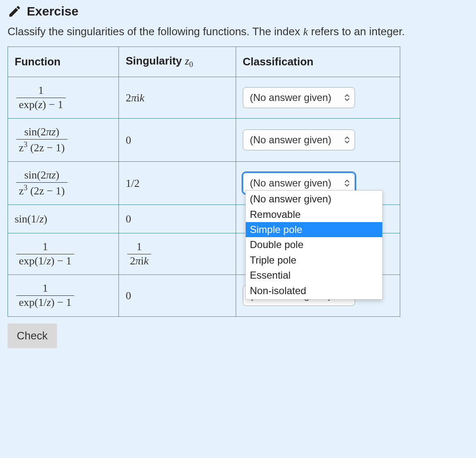 This screenshot has height=458, width=476. I want to click on math-inline: 2πik, so click(135, 98).